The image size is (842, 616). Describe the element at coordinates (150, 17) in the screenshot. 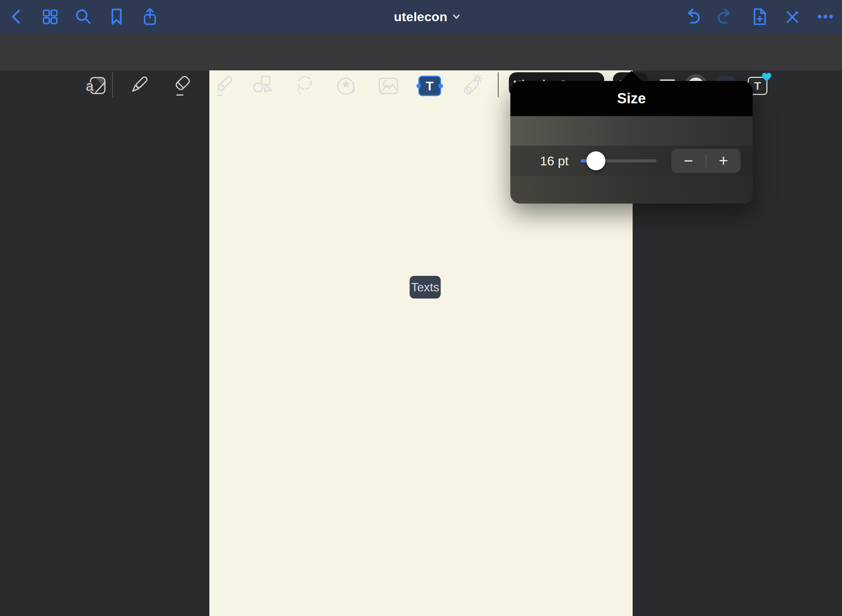

I see `share-button` at that location.